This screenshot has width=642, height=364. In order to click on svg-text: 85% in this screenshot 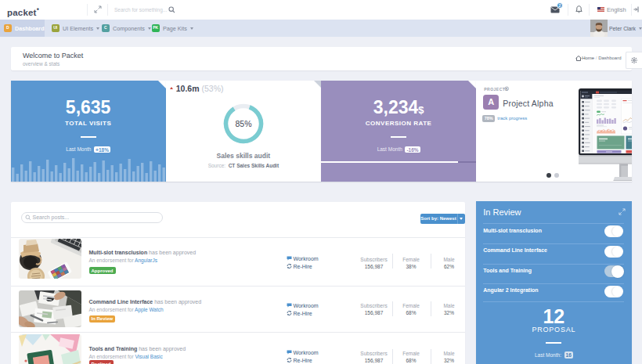, I will do `click(243, 124)`.